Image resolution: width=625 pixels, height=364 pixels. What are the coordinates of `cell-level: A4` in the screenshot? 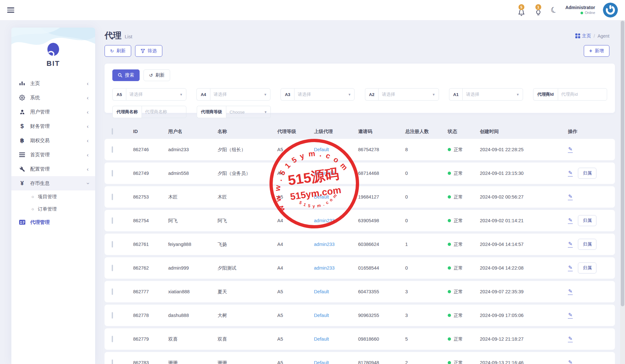 It's located at (289, 173).